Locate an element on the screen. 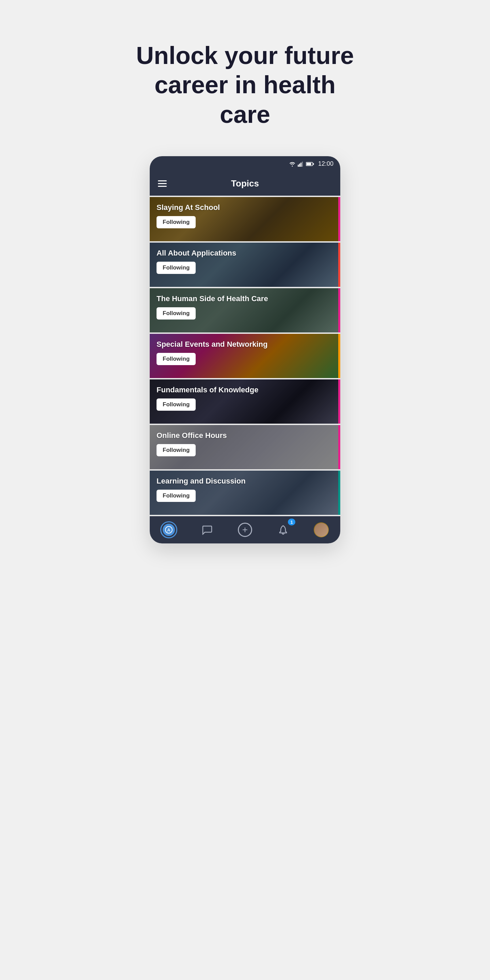  topic-title-office: Online Office Hours is located at coordinates (245, 436).